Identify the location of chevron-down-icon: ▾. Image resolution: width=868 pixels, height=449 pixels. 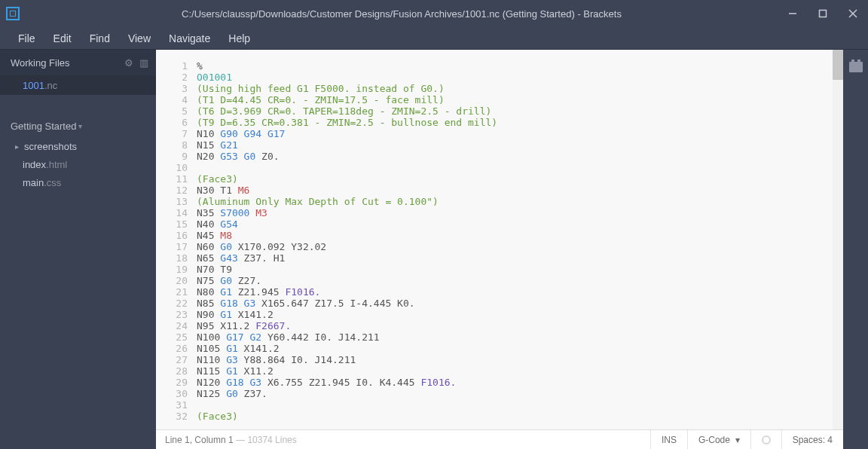
(80, 127).